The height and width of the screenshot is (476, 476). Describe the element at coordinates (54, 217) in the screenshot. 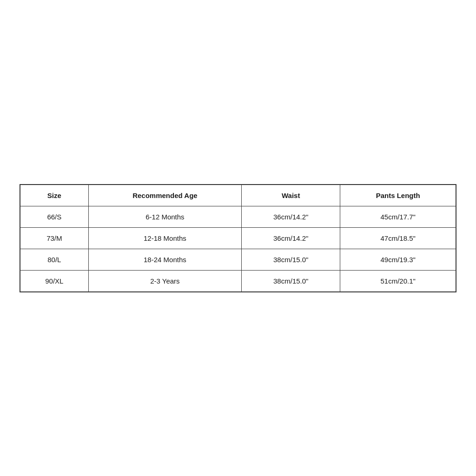

I see `cell-size: 66/S` at that location.